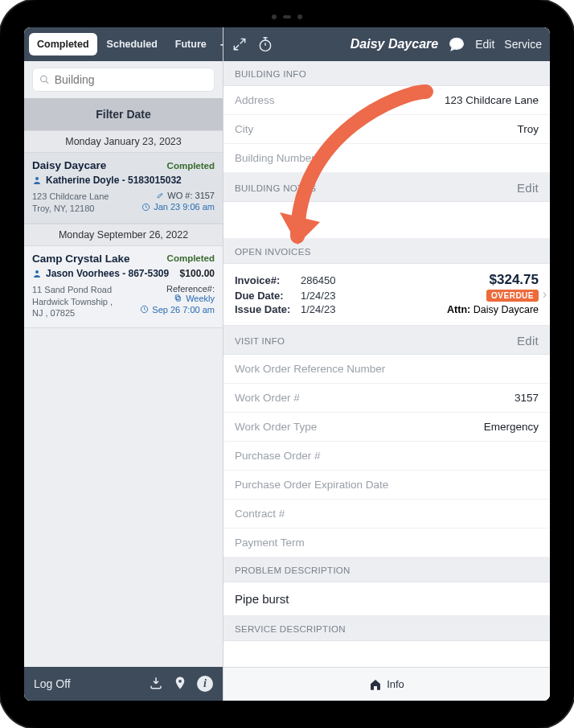 This screenshot has width=574, height=728. Describe the element at coordinates (515, 280) in the screenshot. I see `invoice-amount: $324.75` at that location.